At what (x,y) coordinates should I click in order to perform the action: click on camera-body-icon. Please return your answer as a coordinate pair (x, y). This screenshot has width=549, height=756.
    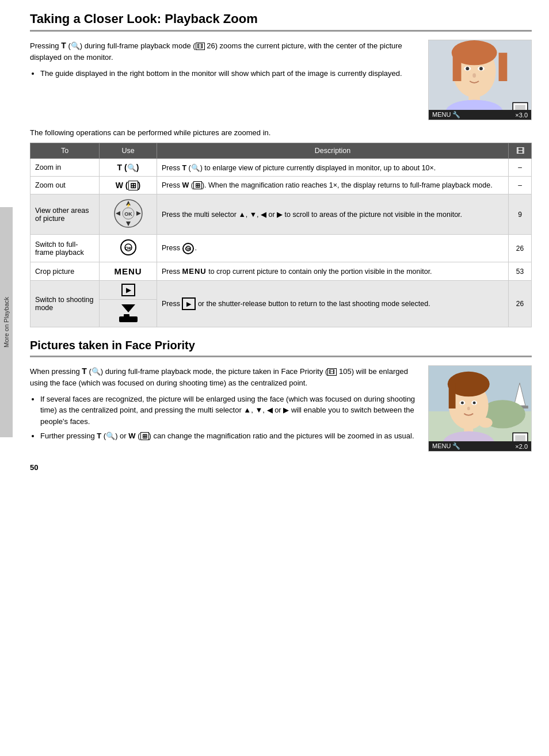
    Looking at the image, I should click on (128, 318).